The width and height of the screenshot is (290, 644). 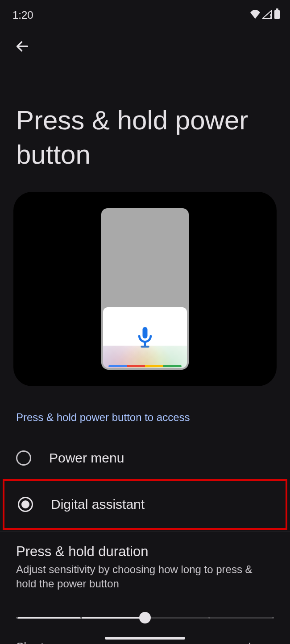 What do you see at coordinates (30, 642) in the screenshot?
I see `slider-min-label: Short` at bounding box center [30, 642].